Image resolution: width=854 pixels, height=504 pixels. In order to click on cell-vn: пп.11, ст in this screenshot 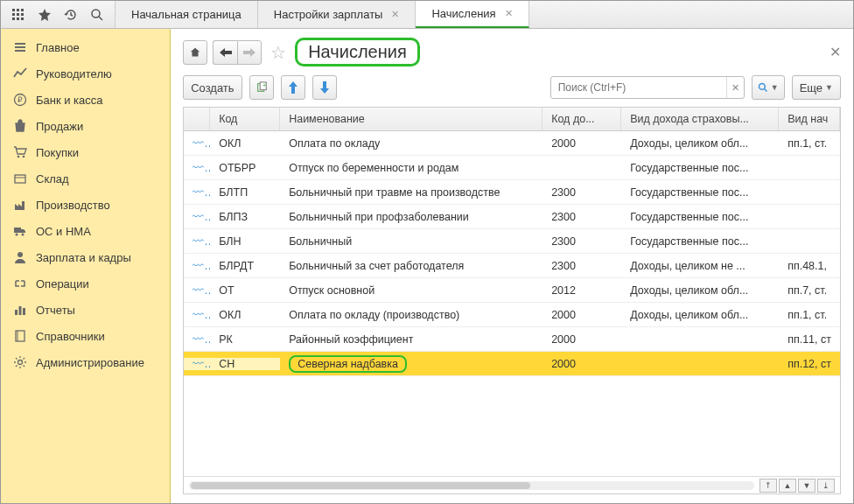, I will do `click(809, 340)`.